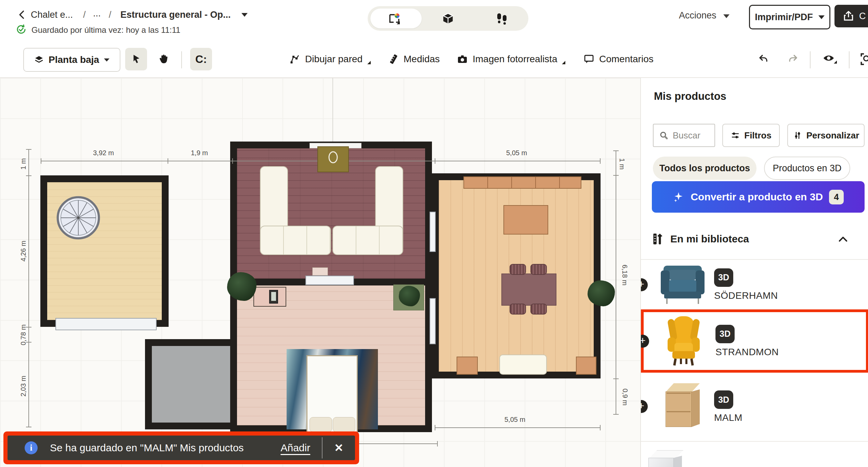  What do you see at coordinates (414, 59) in the screenshot?
I see `measures-button: Medidas` at bounding box center [414, 59].